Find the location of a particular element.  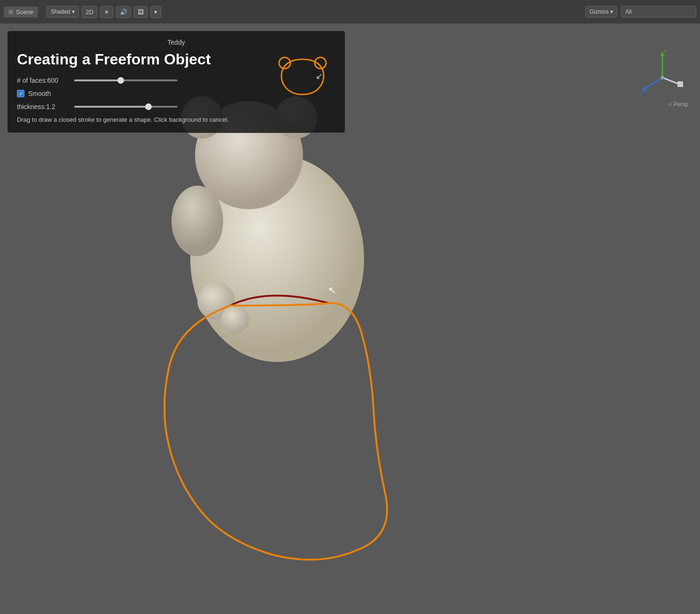

audio-icon-button: 🔊 is located at coordinates (124, 12).